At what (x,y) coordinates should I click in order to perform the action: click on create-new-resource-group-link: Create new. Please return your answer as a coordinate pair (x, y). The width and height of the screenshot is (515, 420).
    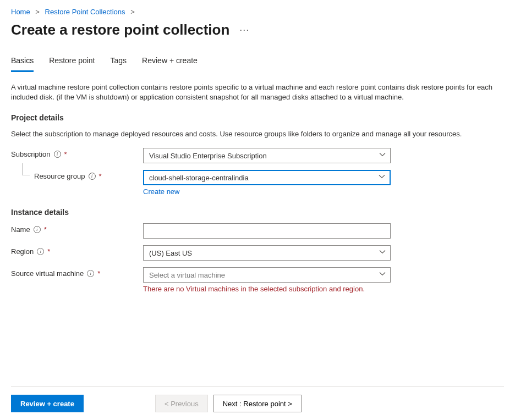
    Looking at the image, I should click on (267, 190).